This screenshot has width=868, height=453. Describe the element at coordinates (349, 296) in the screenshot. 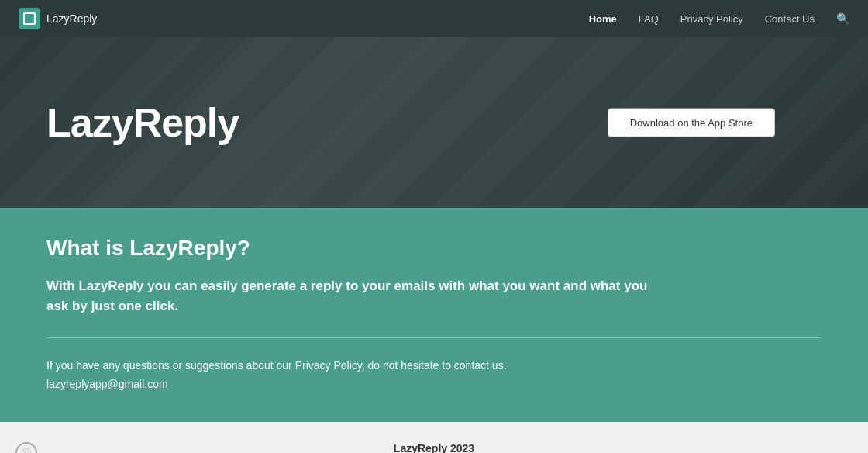

I see `section-description: With LazyReply you can easily generate a…` at that location.